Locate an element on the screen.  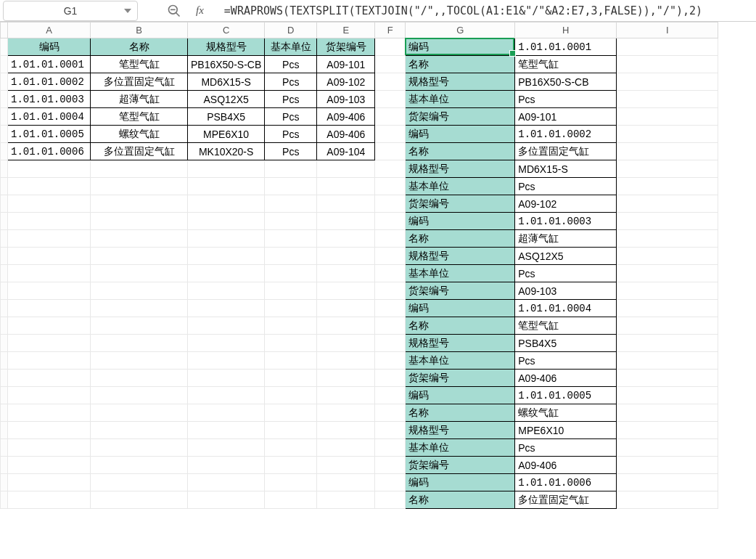
cell-G14: 基本单位 is located at coordinates (460, 274).